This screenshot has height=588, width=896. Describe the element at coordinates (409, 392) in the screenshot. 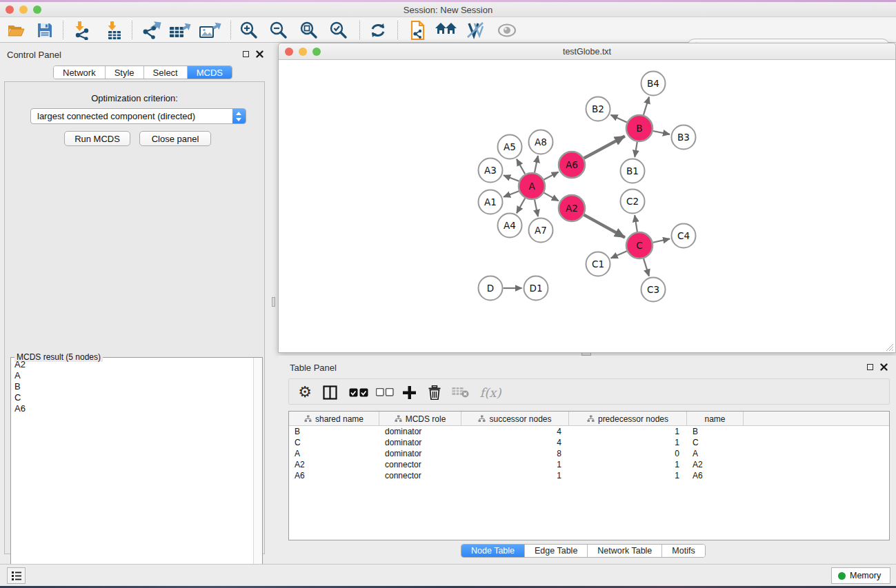

I see `add-column-icon` at that location.